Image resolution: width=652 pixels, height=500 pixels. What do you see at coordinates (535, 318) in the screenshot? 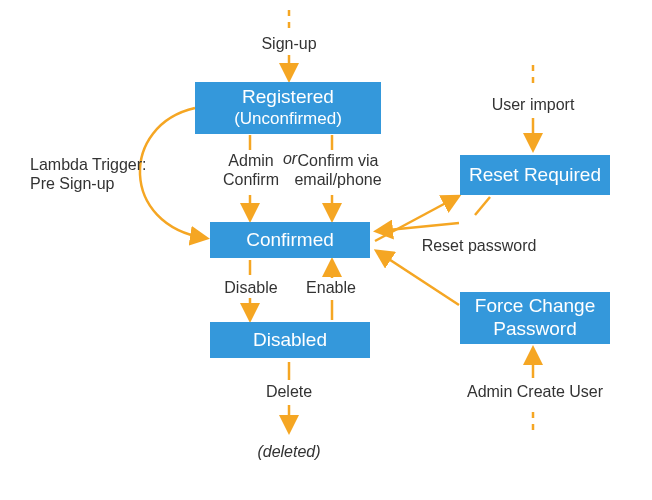
I see `state-force-change-password: Force Change Password` at bounding box center [535, 318].